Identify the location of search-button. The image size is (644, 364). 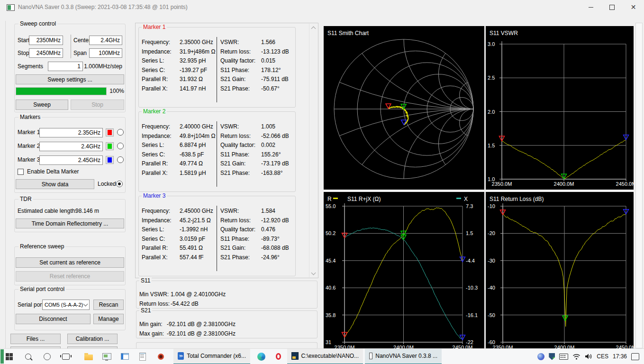
(28, 356).